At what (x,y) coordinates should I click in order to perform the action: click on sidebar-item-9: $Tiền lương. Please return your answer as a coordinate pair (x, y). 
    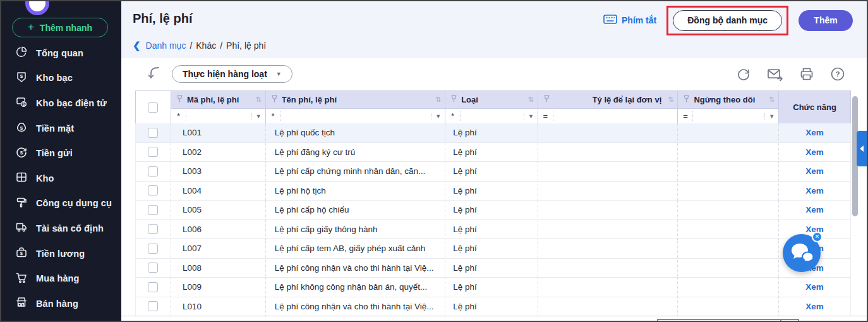
    Looking at the image, I should click on (61, 254).